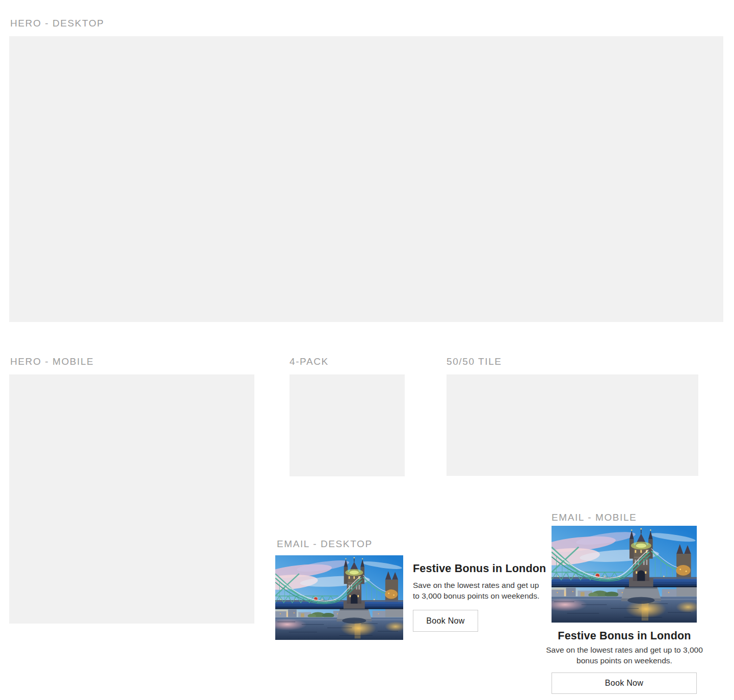 This screenshot has height=700, width=734. Describe the element at coordinates (624, 636) in the screenshot. I see `email-mobile-title: Festive Bonus in London` at that location.